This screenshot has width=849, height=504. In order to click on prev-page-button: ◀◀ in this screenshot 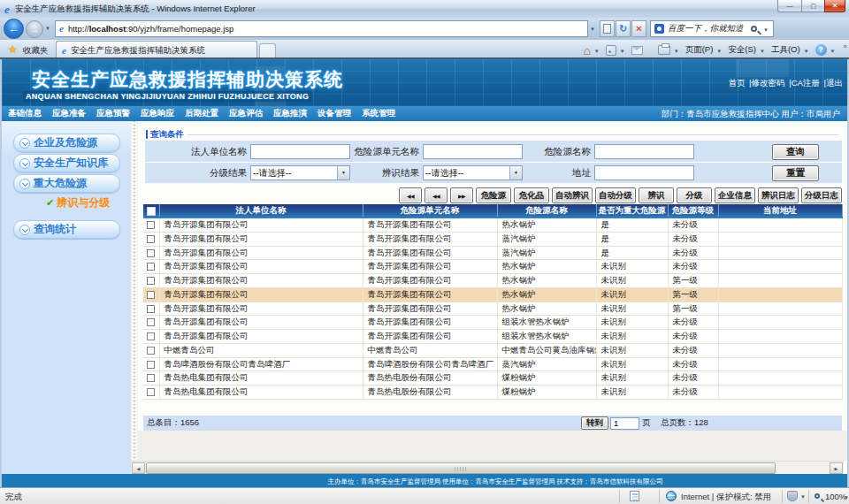, I will do `click(436, 195)`.